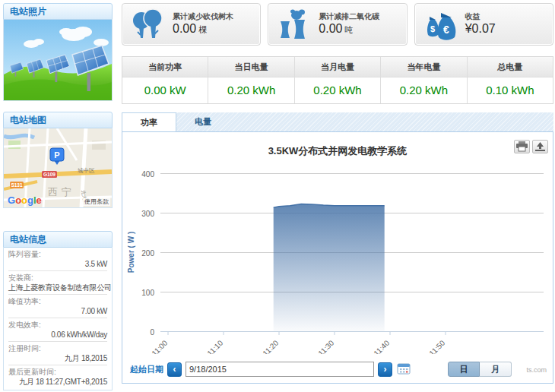 The width and height of the screenshot is (555, 392). I want to click on svg-text: 11:00, so click(160, 346).